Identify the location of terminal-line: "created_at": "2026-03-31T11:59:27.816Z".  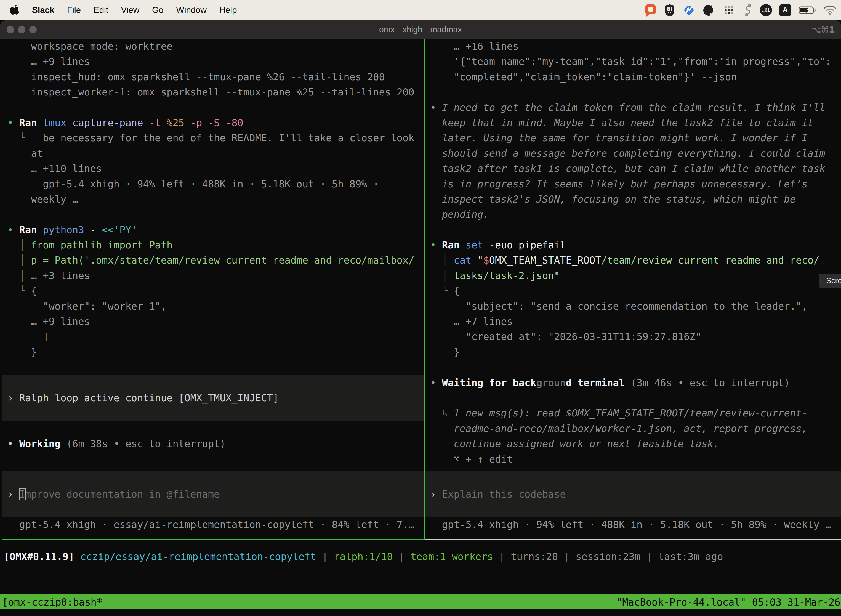
(636, 336).